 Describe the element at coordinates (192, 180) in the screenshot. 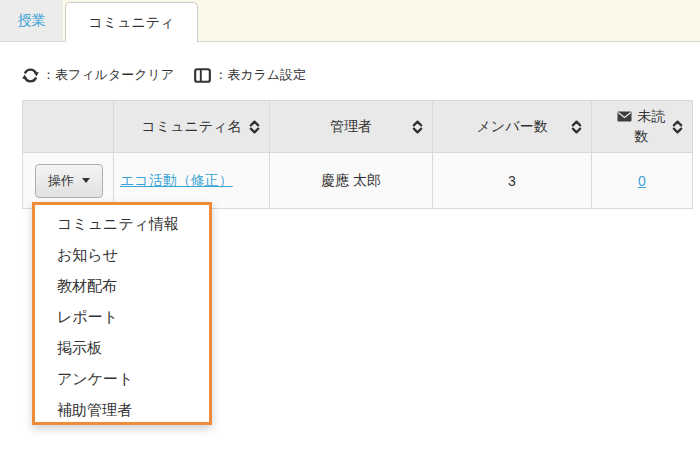

I see `row-cell-community-name: エコ活動（修正）` at that location.